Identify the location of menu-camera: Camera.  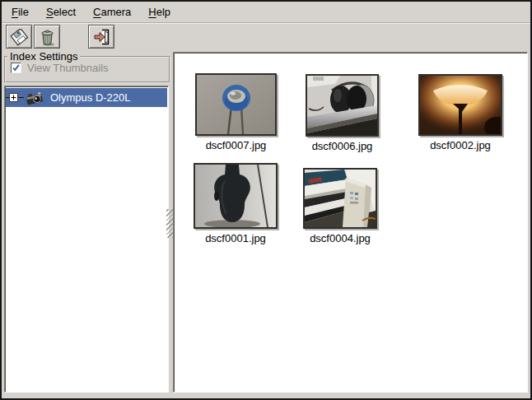
(112, 12).